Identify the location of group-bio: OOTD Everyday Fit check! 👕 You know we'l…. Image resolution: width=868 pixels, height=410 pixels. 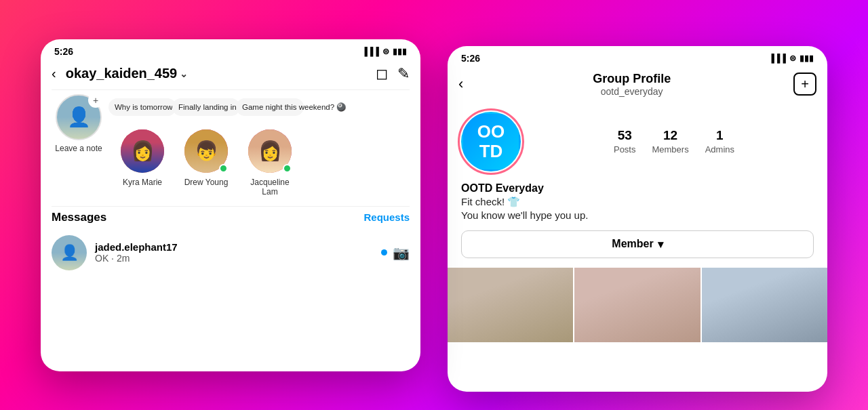
(637, 205).